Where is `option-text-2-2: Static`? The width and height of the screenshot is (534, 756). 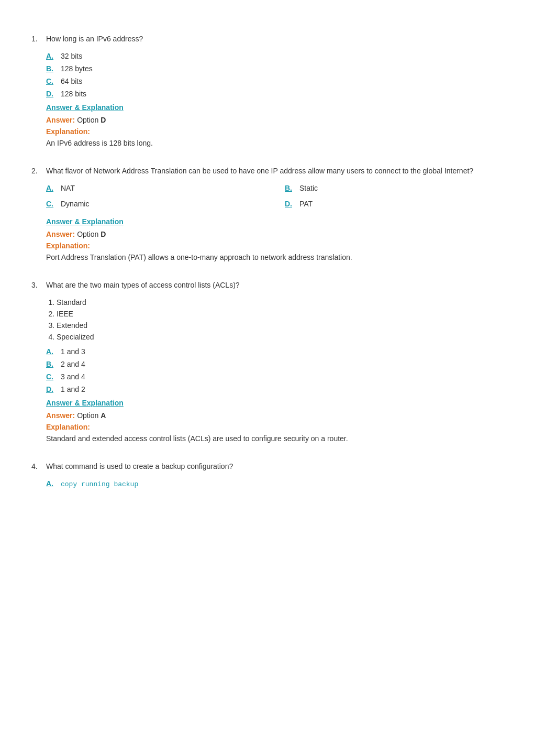 option-text-2-2: Static is located at coordinates (309, 188).